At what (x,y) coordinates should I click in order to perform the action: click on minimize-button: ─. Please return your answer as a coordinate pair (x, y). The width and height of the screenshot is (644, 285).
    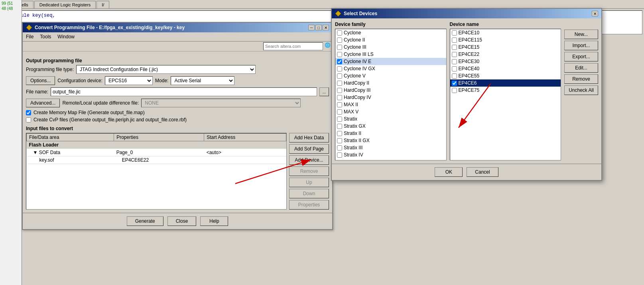
    Looking at the image, I should click on (311, 28).